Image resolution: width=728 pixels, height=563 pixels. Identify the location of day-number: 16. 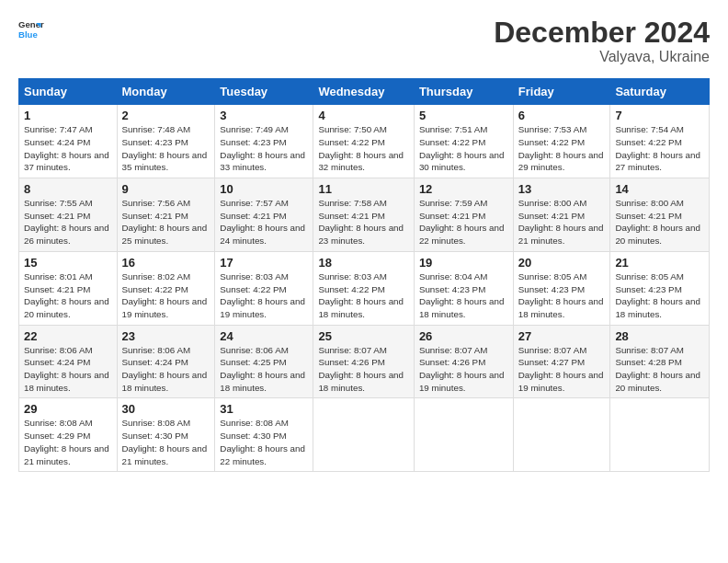
(166, 263).